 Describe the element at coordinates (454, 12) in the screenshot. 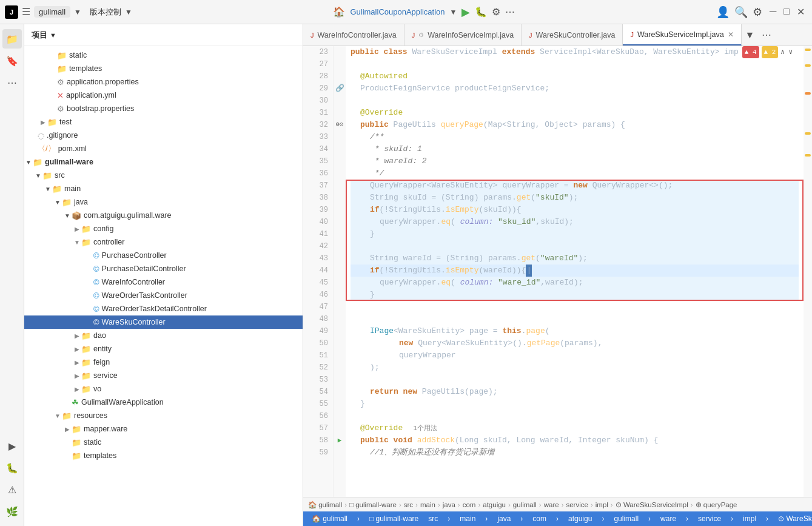

I see `app-dropdown-icon: ▼` at that location.